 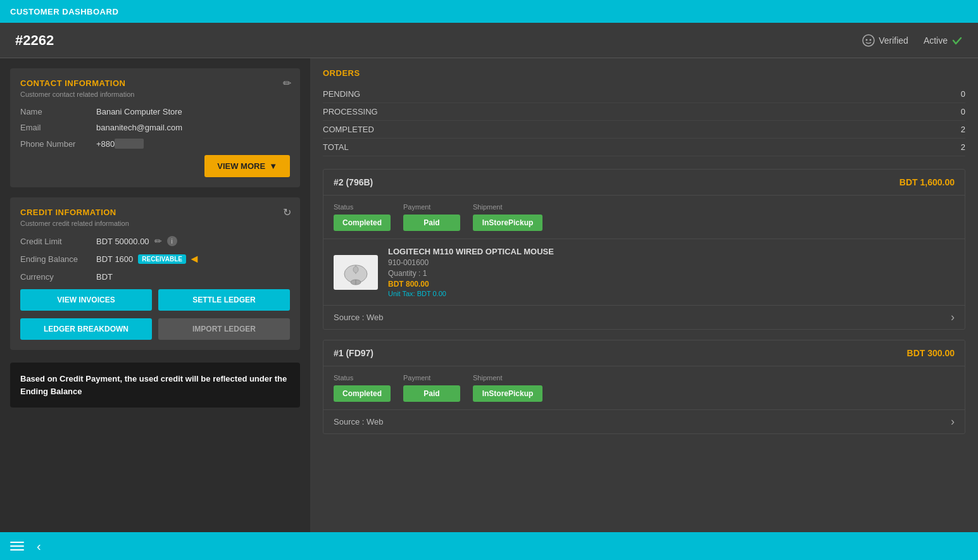 What do you see at coordinates (155, 273) in the screenshot?
I see `credit-info-card: CREDIT INFORMATION Customer credit relat…` at bounding box center [155, 273].